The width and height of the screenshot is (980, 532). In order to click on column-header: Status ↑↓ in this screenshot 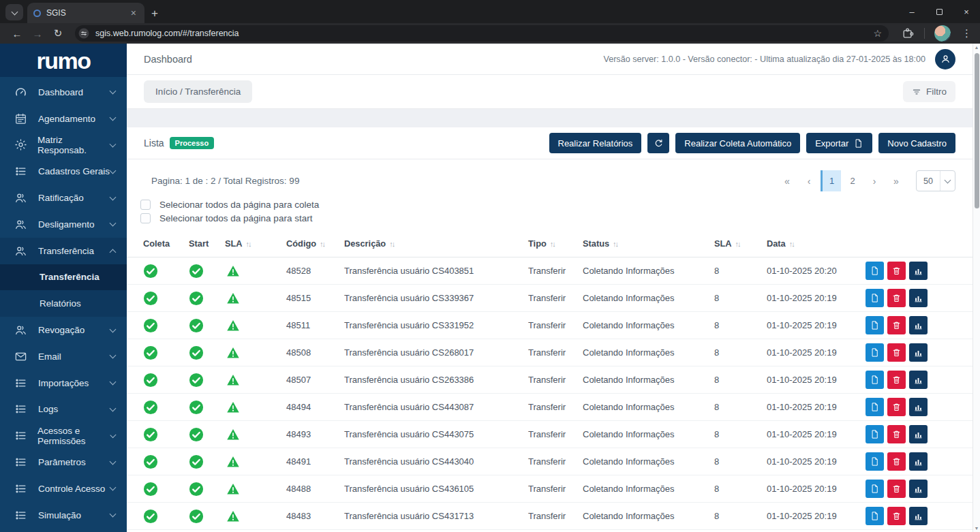, I will do `click(649, 244)`.